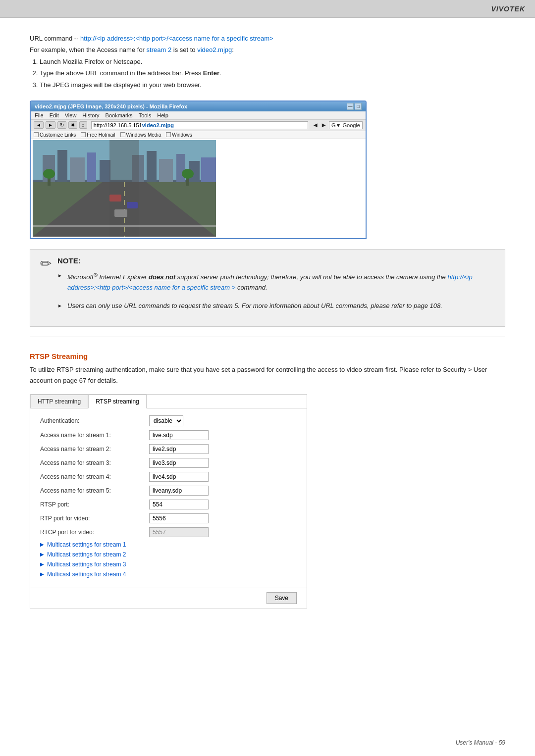 The width and height of the screenshot is (535, 756). I want to click on input-stream2, so click(179, 449).